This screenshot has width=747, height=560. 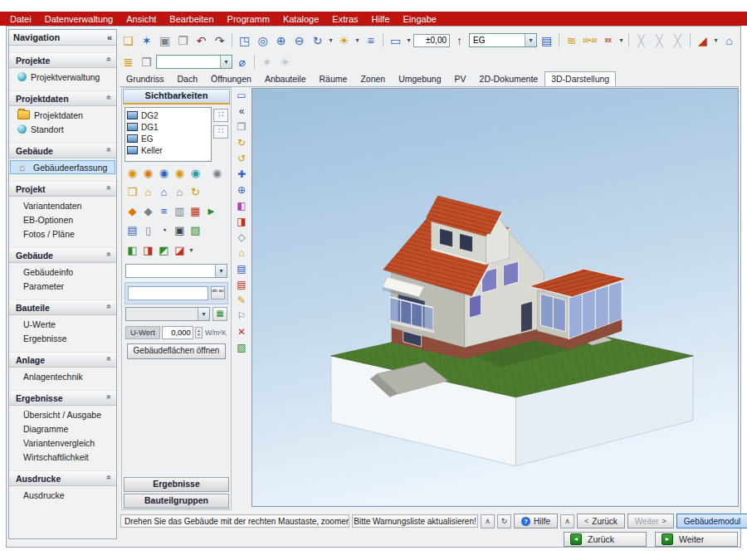 What do you see at coordinates (194, 61) in the screenshot?
I see `search-select: ▾` at bounding box center [194, 61].